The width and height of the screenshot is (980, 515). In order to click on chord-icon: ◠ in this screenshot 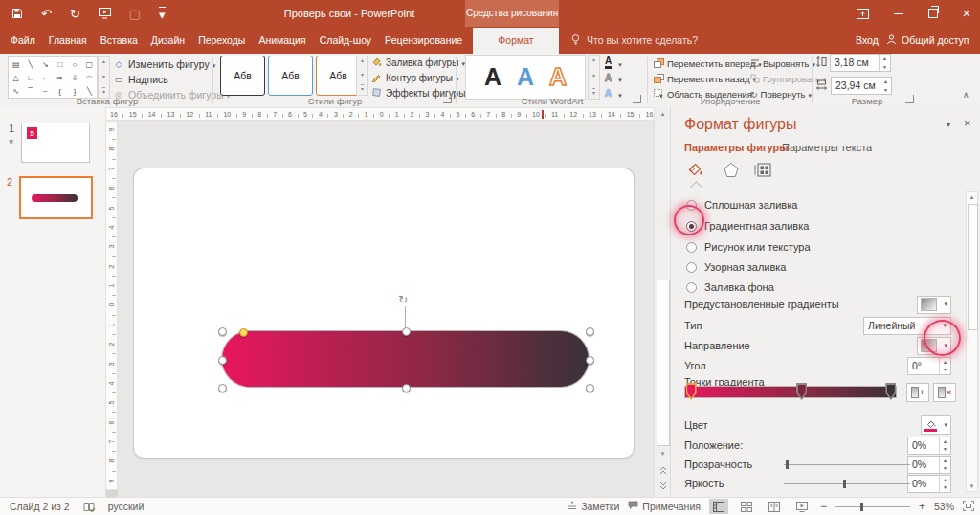, I will do `click(90, 78)`.